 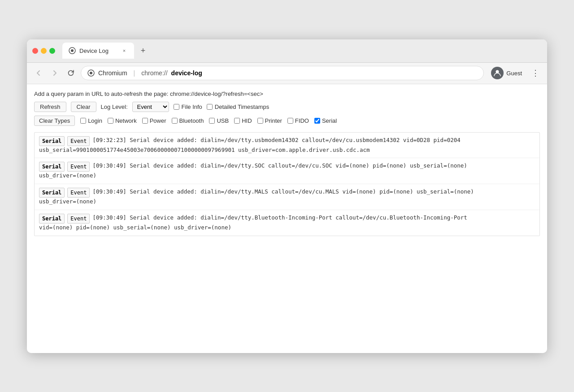 What do you see at coordinates (126, 121) in the screenshot?
I see `type-network-text: Network` at bounding box center [126, 121].